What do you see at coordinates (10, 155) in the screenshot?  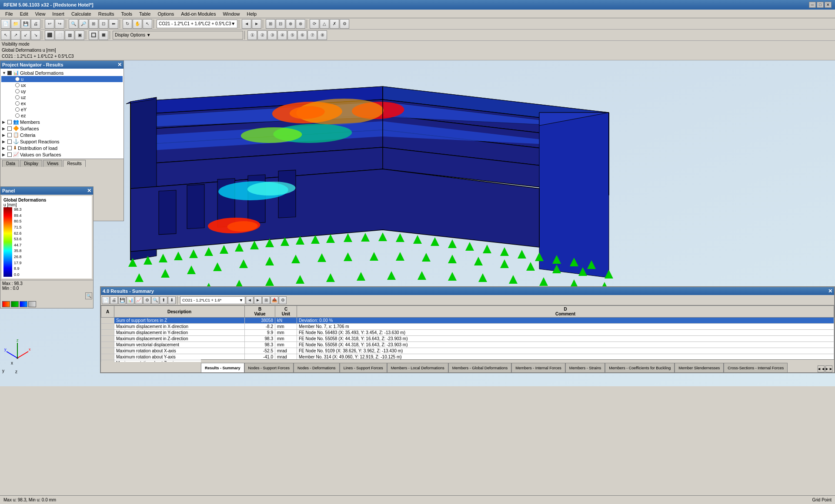 I see `check-values-surfaces` at bounding box center [10, 155].